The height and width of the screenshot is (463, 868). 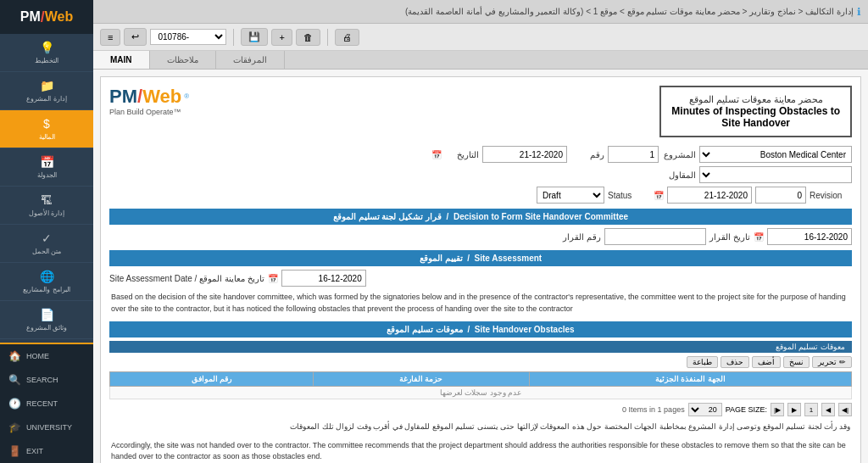 I want to click on sidebar-item-docs: 📄 وثائق المشروع, so click(x=47, y=321).